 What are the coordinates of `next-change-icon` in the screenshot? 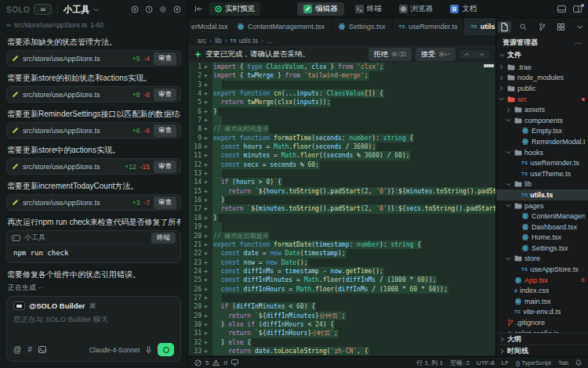 It's located at (481, 55).